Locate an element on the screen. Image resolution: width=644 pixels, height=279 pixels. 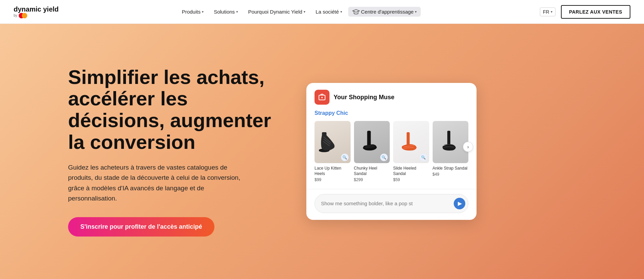
nav-right: FR ▾ PARLEZ AUX VENTES is located at coordinates (585, 12).